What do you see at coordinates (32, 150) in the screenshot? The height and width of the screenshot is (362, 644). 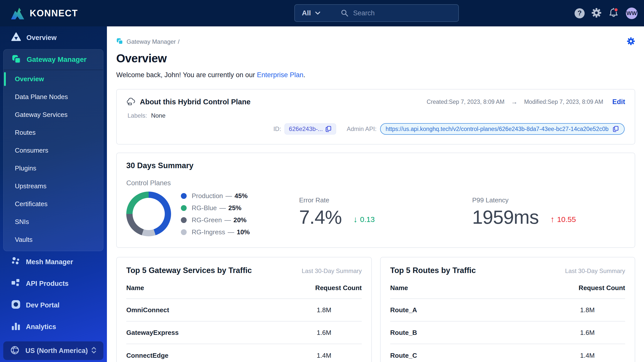 I see `subitem-label: Consumers` at bounding box center [32, 150].